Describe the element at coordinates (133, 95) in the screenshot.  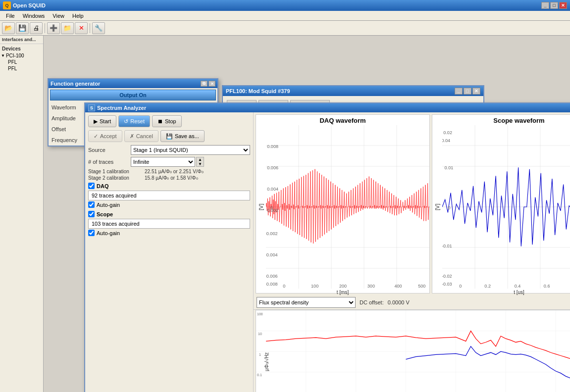
I see `fg-output-button: Output On` at that location.